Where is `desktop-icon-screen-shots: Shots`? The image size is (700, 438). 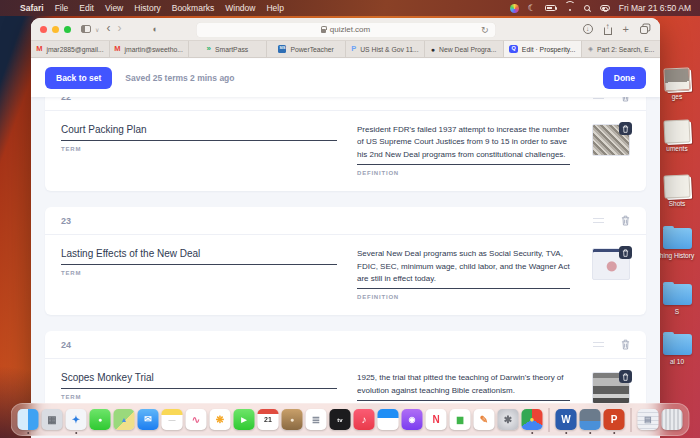 desktop-icon-screen-shots: Shots is located at coordinates (677, 192).